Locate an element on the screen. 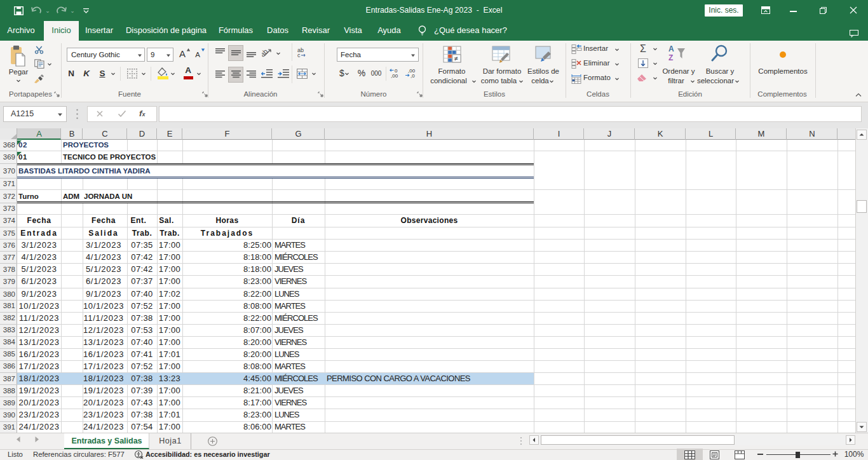 Image resolution: width=868 pixels, height=460 pixels. svg-text: ab is located at coordinates (266, 53).